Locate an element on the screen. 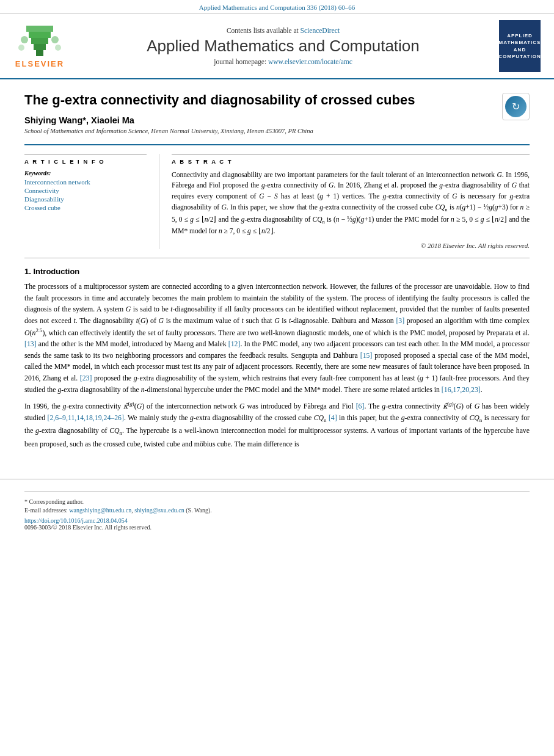 Image resolution: width=554 pixels, height=756 pixels. ref-3: [3] is located at coordinates (400, 321).